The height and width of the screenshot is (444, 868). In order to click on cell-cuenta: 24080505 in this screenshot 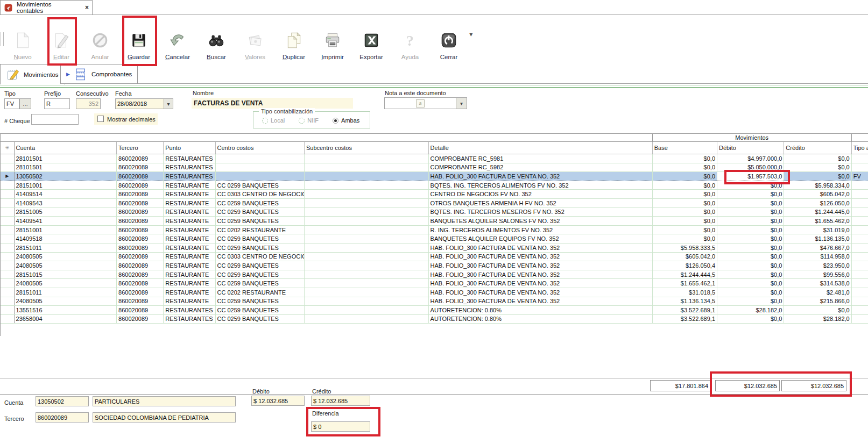, I will do `click(66, 257)`.